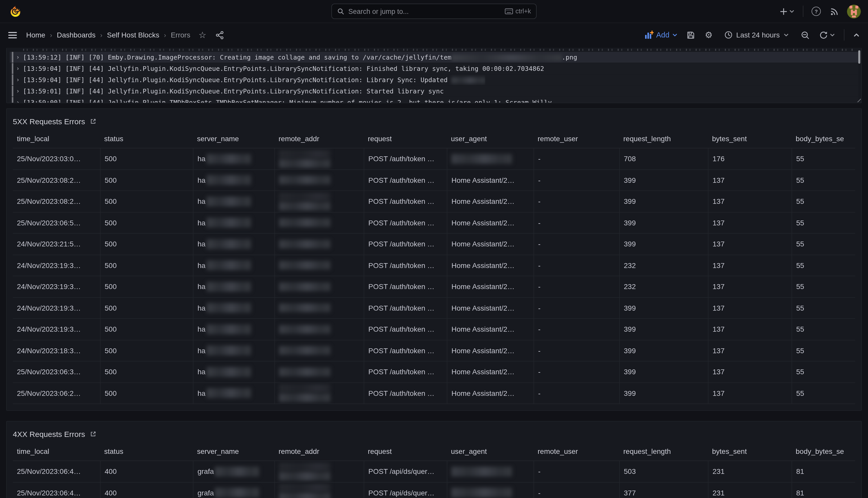 Image resolution: width=868 pixels, height=498 pixels. Describe the element at coordinates (691, 35) in the screenshot. I see `save-dashboard-button` at that location.